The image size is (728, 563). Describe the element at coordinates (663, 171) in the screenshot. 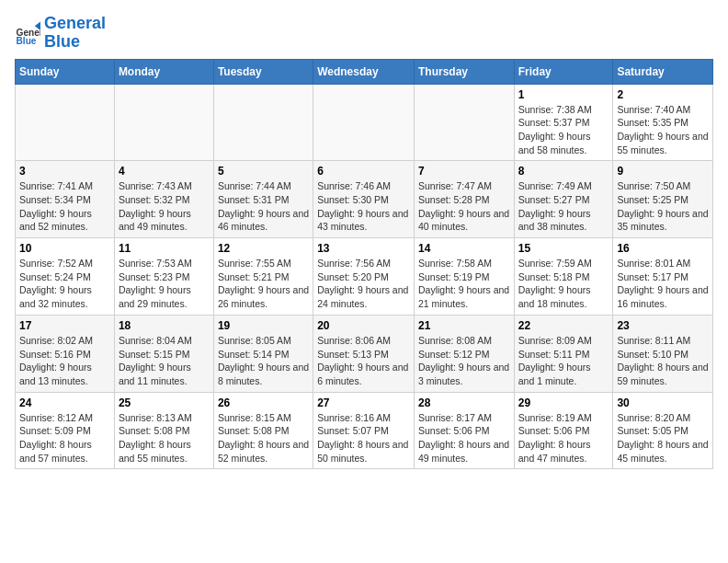

I see `day-number: 9` at that location.